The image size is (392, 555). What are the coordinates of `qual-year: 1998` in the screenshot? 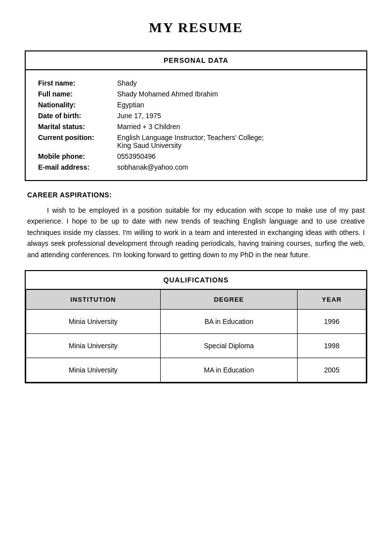 It's located at (332, 345).